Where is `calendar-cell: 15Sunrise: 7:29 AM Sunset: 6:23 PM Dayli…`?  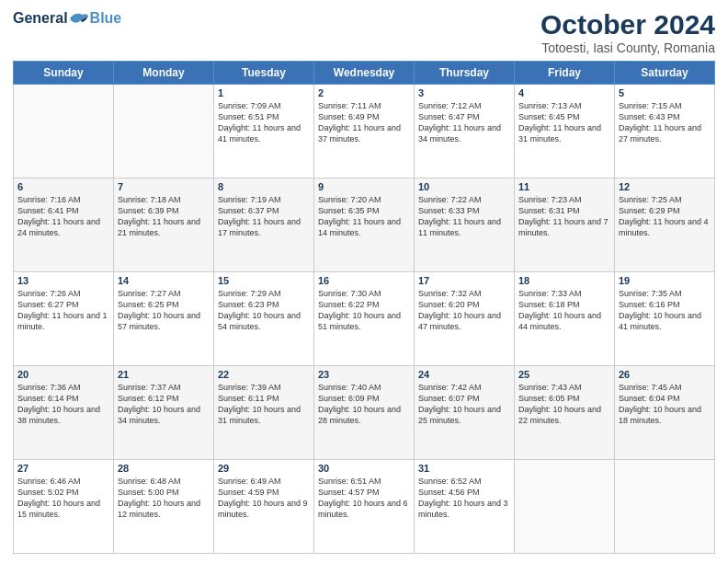 calendar-cell: 15Sunrise: 7:29 AM Sunset: 6:23 PM Dayli… is located at coordinates (265, 319).